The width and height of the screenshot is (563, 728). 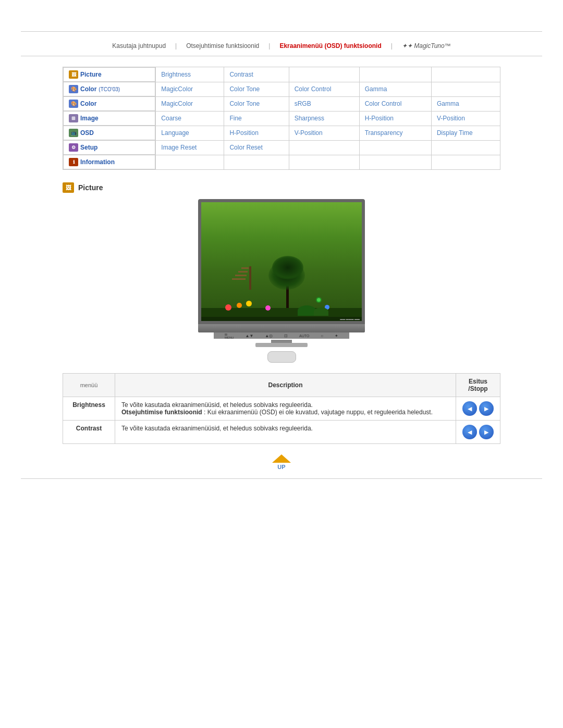 I want to click on pagoda-top4, so click(x=239, y=279).